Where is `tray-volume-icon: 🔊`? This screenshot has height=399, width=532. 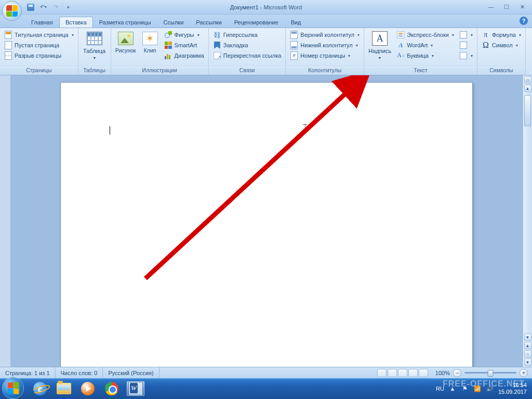
tray-volume-icon: 🔊 is located at coordinates (490, 389).